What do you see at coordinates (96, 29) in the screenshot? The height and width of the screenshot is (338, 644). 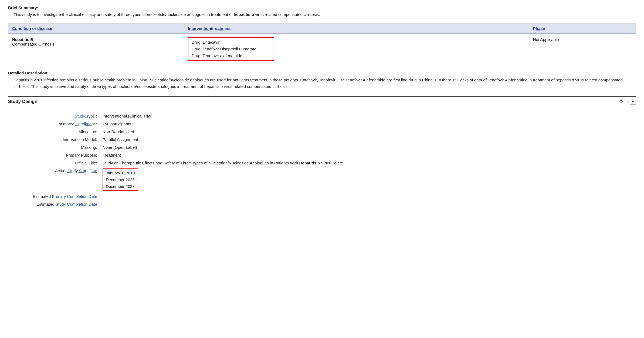 I see `col-condition-header: Condition or disease` at bounding box center [96, 29].